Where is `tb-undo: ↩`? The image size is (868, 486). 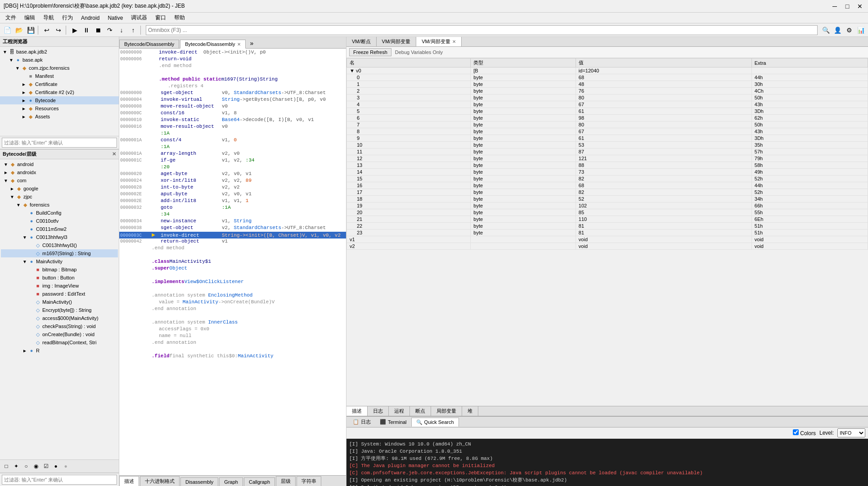 tb-undo: ↩ is located at coordinates (47, 30).